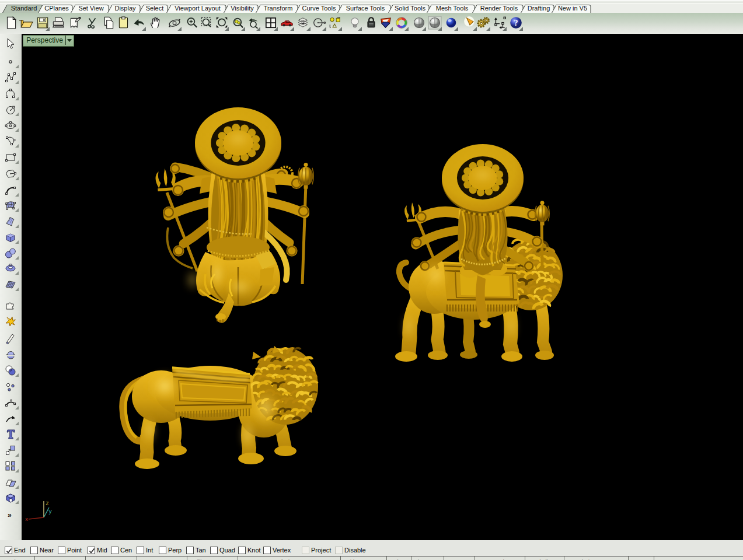 This screenshot has height=560, width=743. Describe the element at coordinates (50, 512) in the screenshot. I see `svg-text: y` at that location.